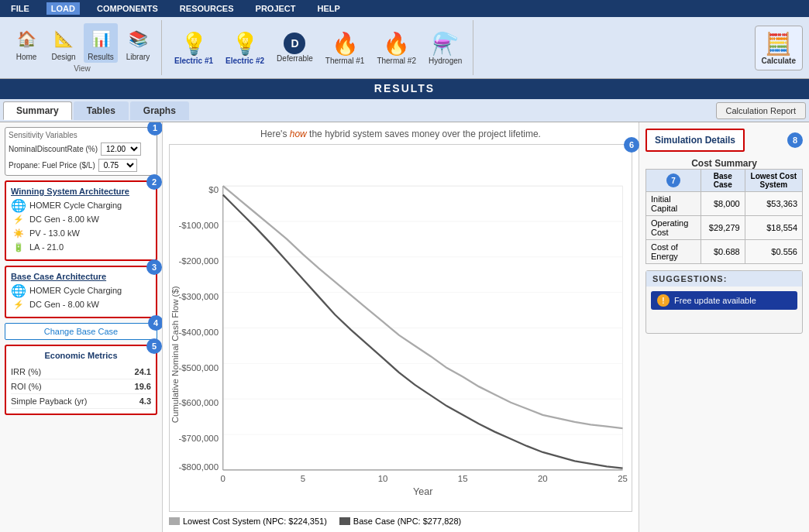 The image size is (809, 532). Describe the element at coordinates (397, 43) in the screenshot. I see `thermal2-icon: 🔥` at that location.